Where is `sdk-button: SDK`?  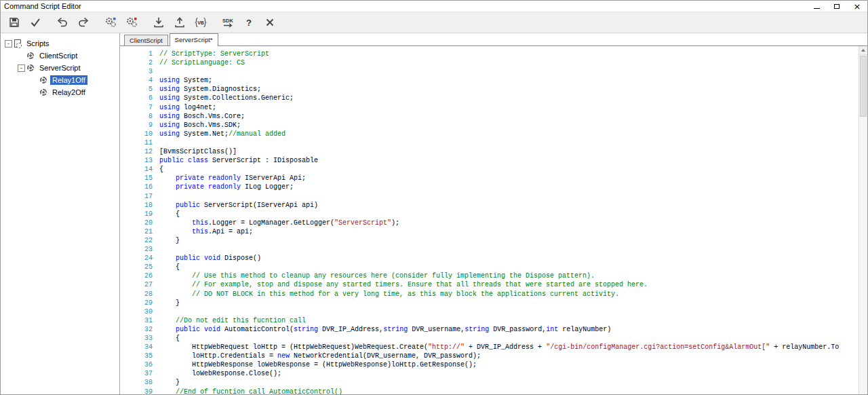 sdk-button: SDK is located at coordinates (228, 22).